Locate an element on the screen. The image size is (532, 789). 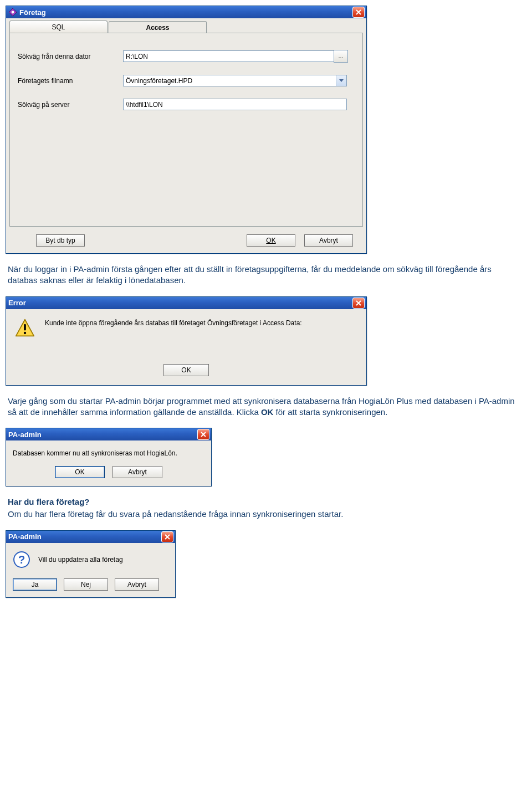
chevron-down-icon is located at coordinates (341, 81).